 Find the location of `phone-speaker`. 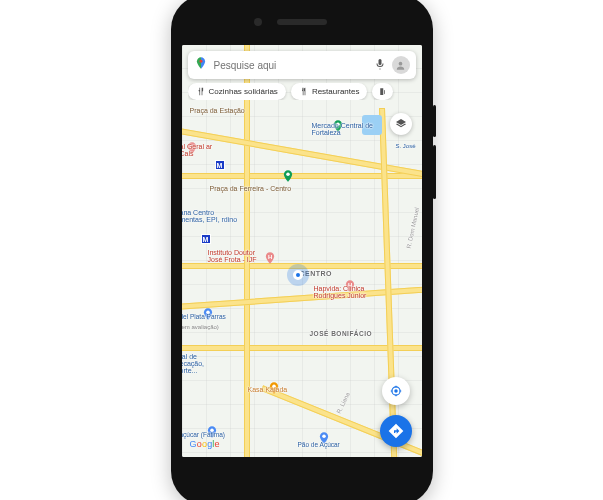

phone-speaker is located at coordinates (302, 22).